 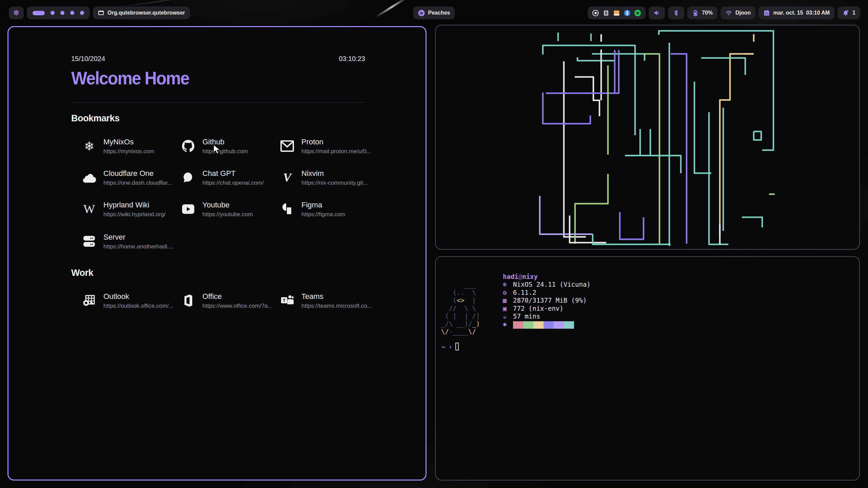 I want to click on now-playing-title: Peaches, so click(x=439, y=13).